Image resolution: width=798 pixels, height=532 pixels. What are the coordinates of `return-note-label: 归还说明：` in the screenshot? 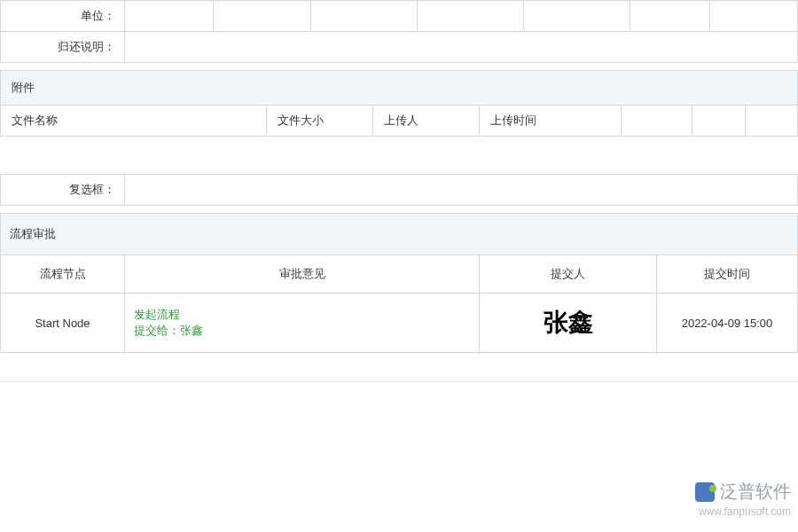 It's located at (63, 48).